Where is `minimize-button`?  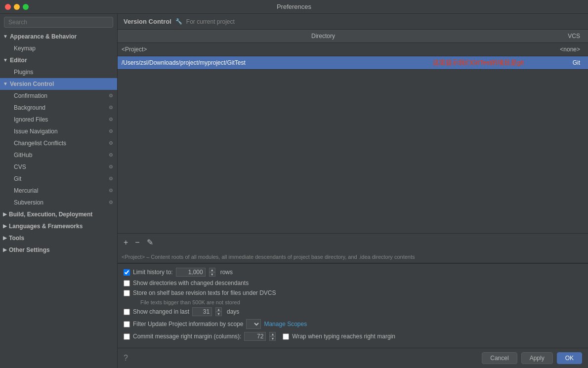
minimize-button is located at coordinates (17, 7).